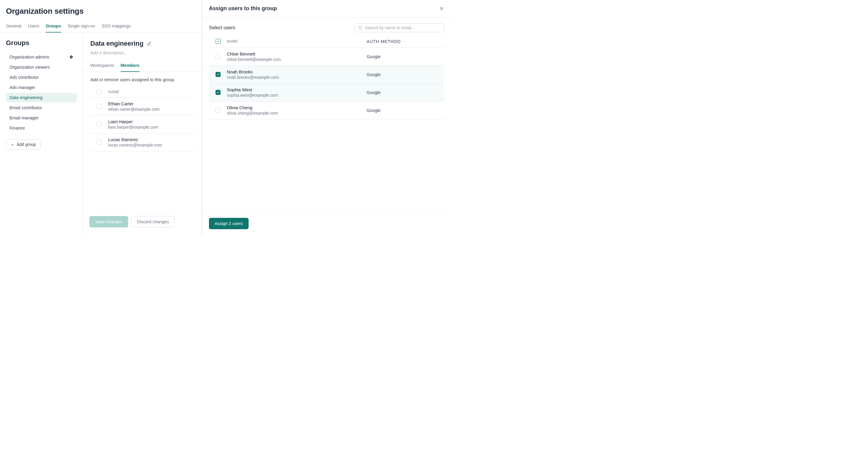  Describe the element at coordinates (101, 27) in the screenshot. I see `primary-tabs: GeneralUsersGroupsSingle sign-onSSO mapp…` at that location.